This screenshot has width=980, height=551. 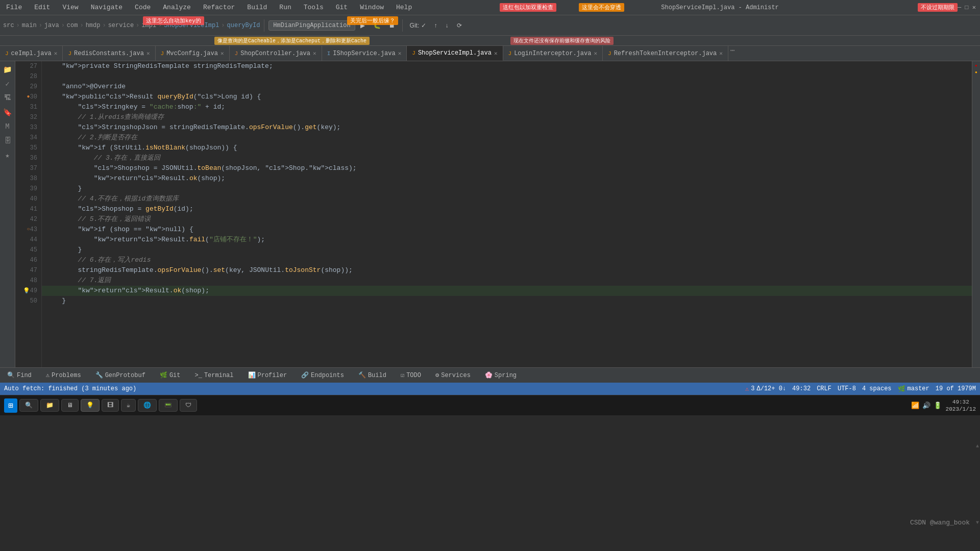 What do you see at coordinates (732, 53) in the screenshot?
I see `more-tabs: ⋯` at bounding box center [732, 53].